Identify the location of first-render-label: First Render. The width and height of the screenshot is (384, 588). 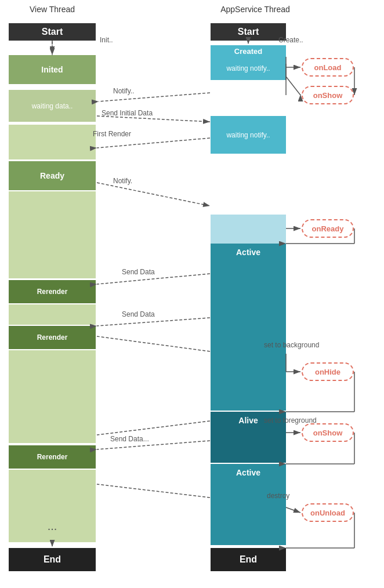
(112, 134).